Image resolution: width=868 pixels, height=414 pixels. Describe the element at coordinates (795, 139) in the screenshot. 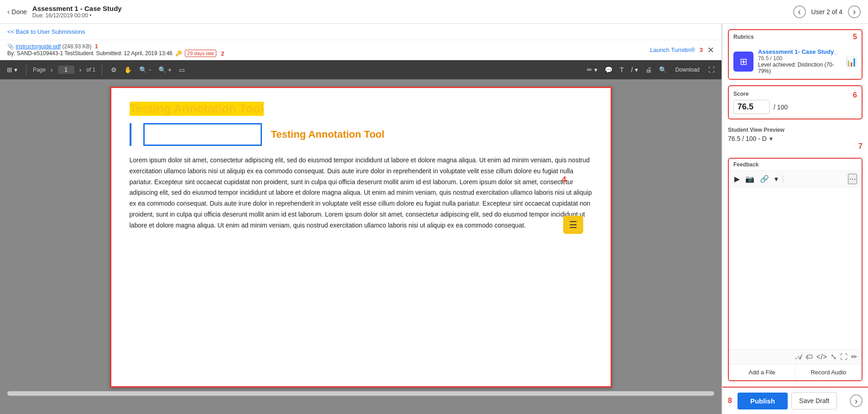

I see `student-view-value: 76.5 / 100 - D ▾` at that location.